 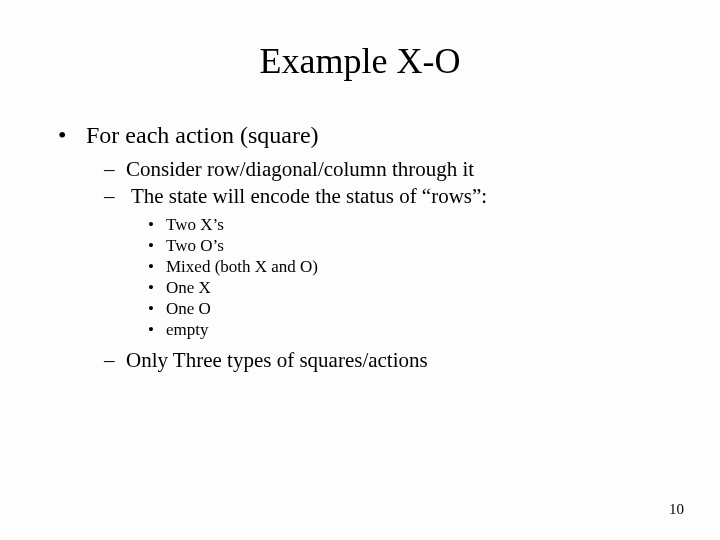 What do you see at coordinates (409, 225) in the screenshot?
I see `state-item-1: Two X’s` at bounding box center [409, 225].